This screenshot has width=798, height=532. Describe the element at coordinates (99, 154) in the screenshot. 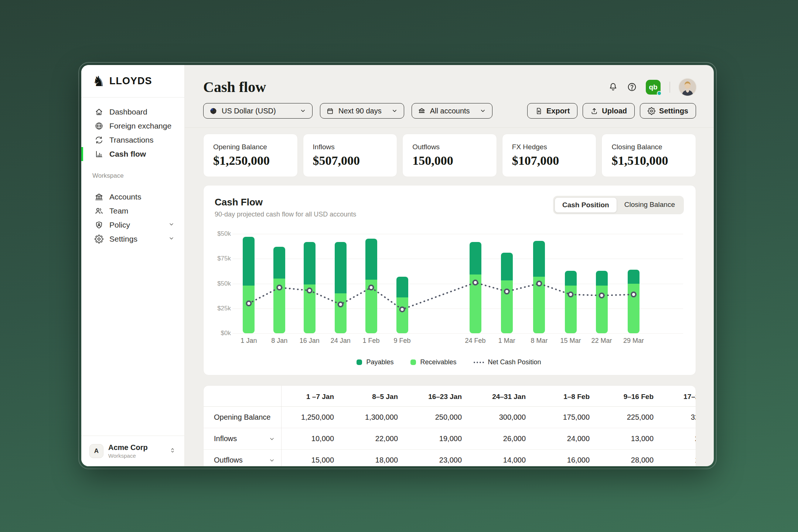

I see `bar-chart-icon` at that location.